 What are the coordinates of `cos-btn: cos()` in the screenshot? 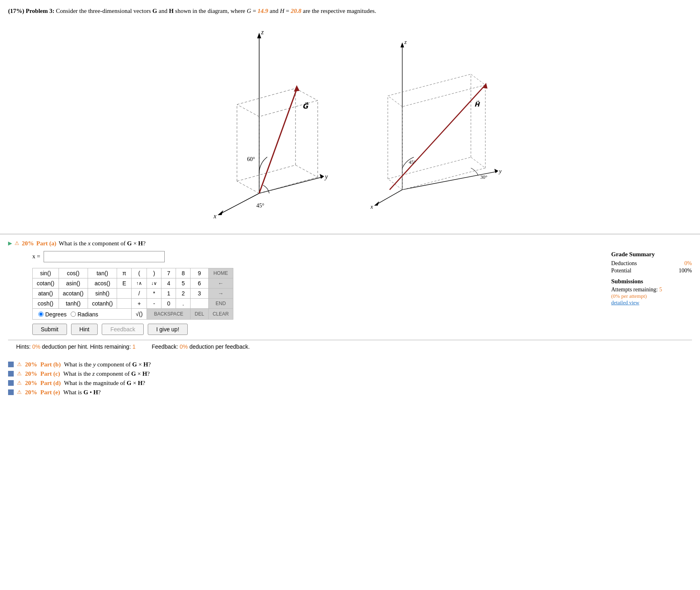 It's located at (73, 273).